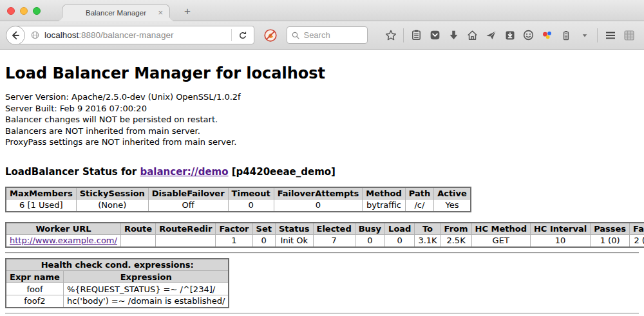 Image resolution: width=644 pixels, height=316 pixels. What do you see at coordinates (322, 10) in the screenshot?
I see `titlebar: Balancer Manager × +` at bounding box center [322, 10].